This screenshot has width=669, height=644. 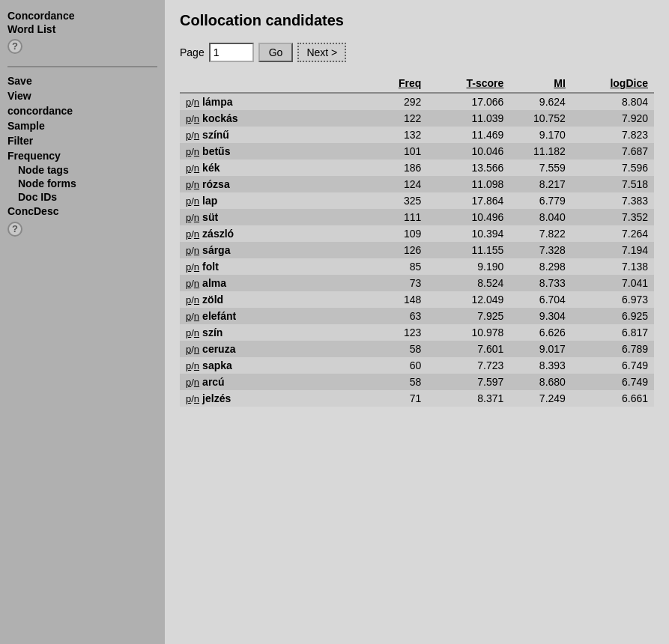 What do you see at coordinates (468, 118) in the screenshot?
I see `tscore-cell: 11.039` at bounding box center [468, 118].